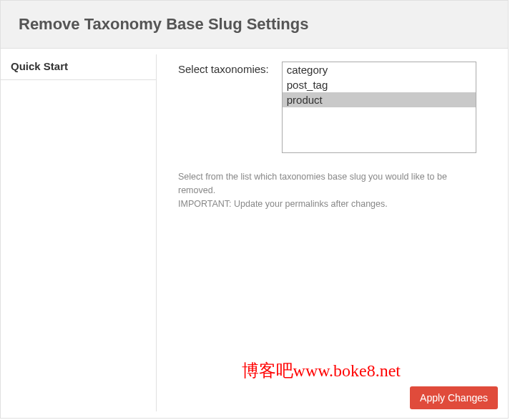  I want to click on help-line-2: IMPORTANT: Update your permalinks after …, so click(332, 205).